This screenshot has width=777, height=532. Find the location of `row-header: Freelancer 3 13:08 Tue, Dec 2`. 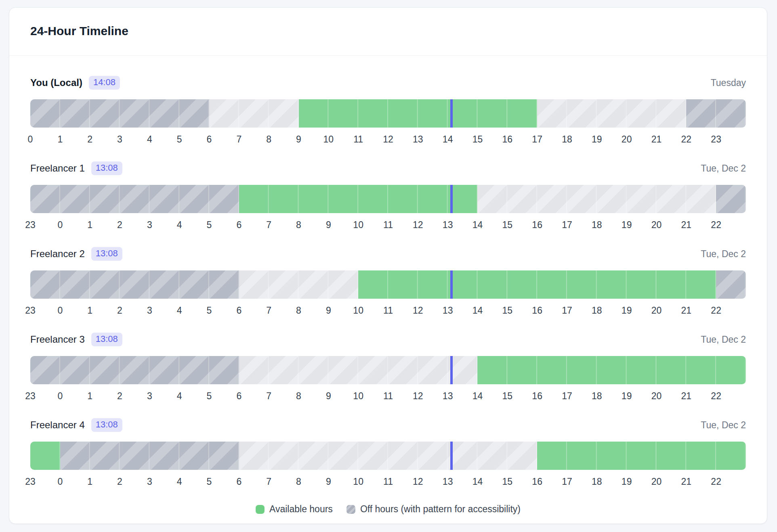

row-header: Freelancer 3 13:08 Tue, Dec 2 is located at coordinates (388, 339).